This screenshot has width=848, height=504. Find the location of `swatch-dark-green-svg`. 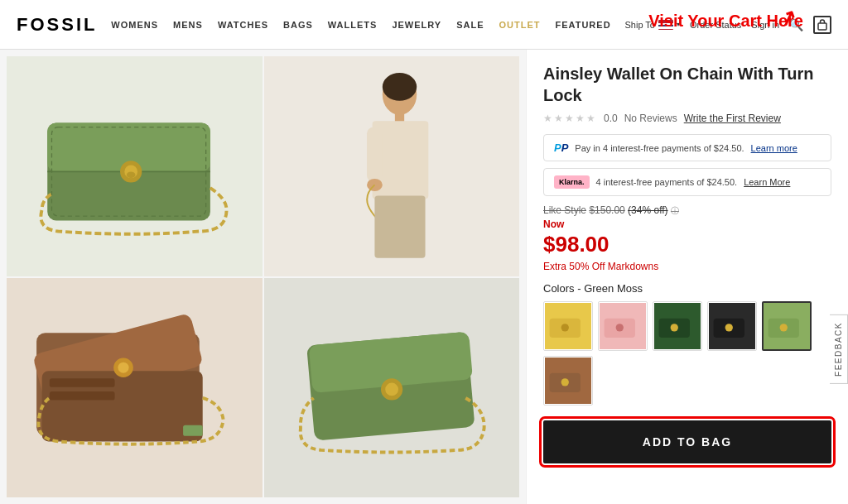

swatch-dark-green-svg is located at coordinates (677, 326).